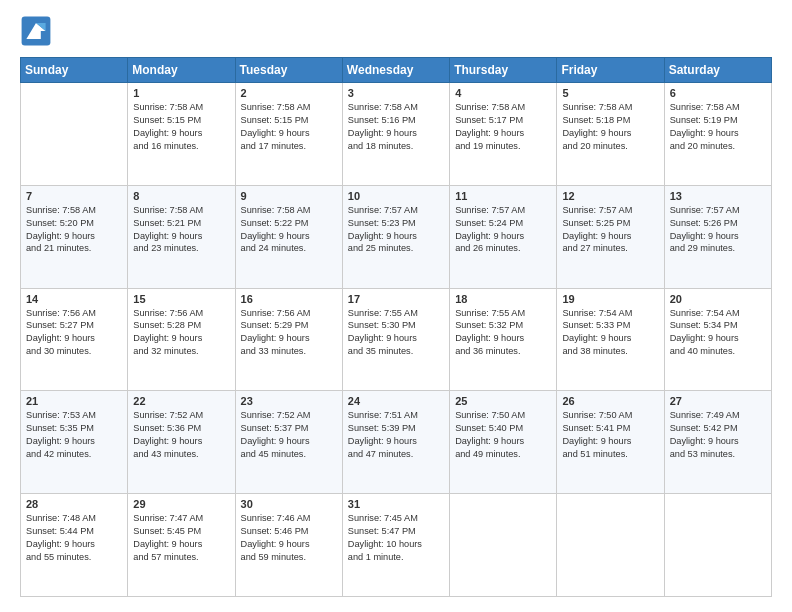 Image resolution: width=792 pixels, height=612 pixels. What do you see at coordinates (503, 127) in the screenshot?
I see `day-info: Sunrise: 7:58 AM Sunset: 5:17 PM Dayligh…` at bounding box center [503, 127].